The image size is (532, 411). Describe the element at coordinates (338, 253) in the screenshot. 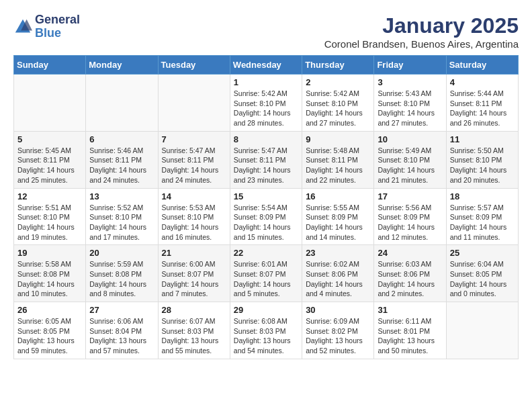

I see `day-number: 23` at that location.